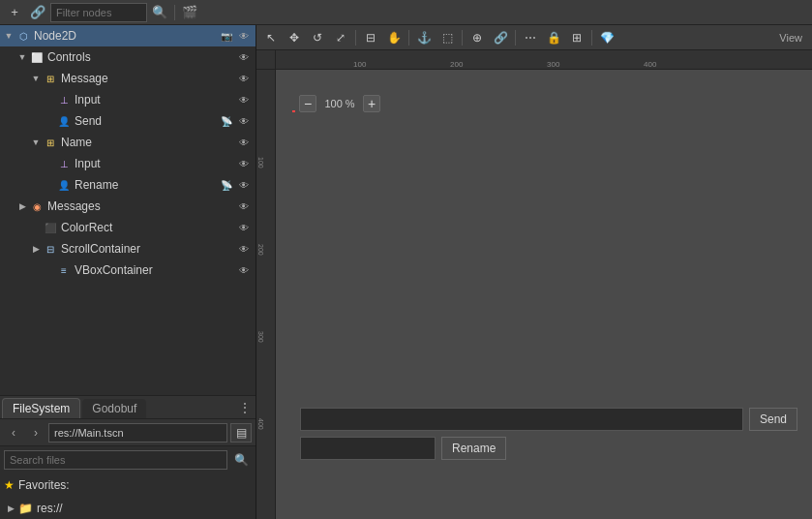 Image resolution: width=812 pixels, height=519 pixels. I want to click on select-tool-button: ↖, so click(271, 38).